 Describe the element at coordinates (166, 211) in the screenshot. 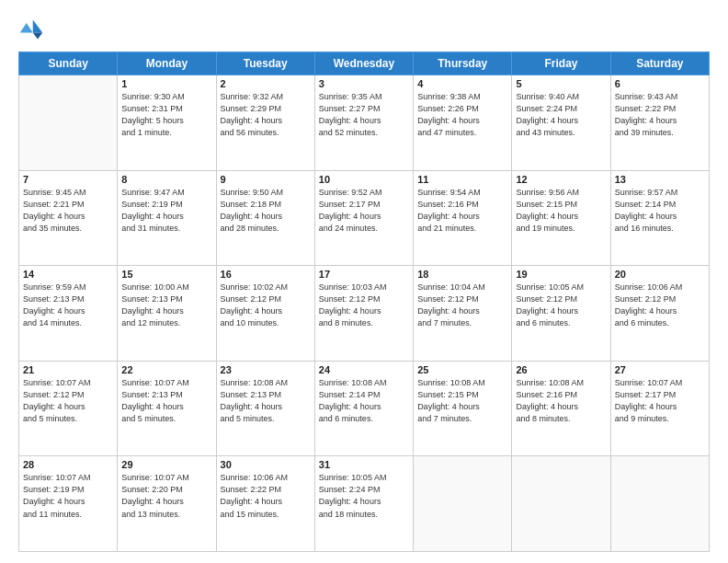

I see `day-info: Sunrise: 9:47 AM Sunset: 2:19 PM Dayligh…` at that location.